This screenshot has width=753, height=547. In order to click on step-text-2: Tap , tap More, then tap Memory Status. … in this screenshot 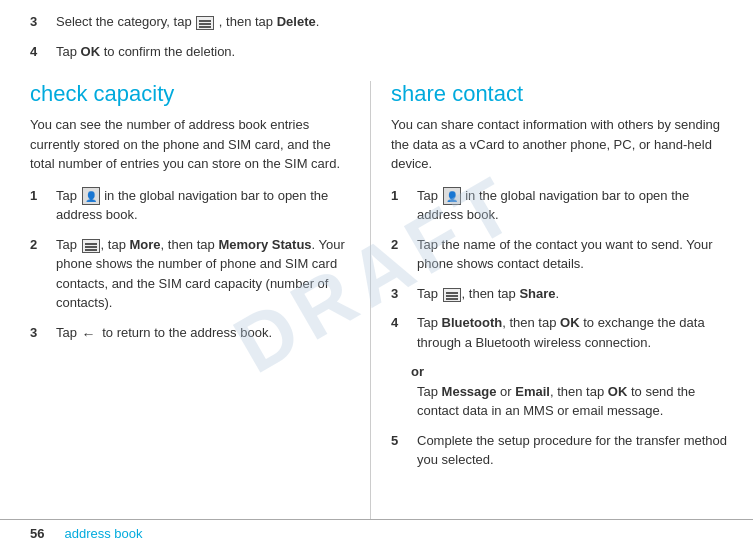, I will do `click(203, 274)`.